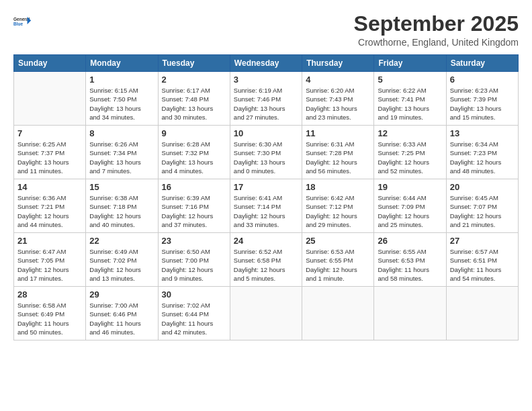 This screenshot has height=411, width=532. I want to click on calendar-week-row: 28Sunrise: 6:58 AM Sunset: 6:49 PM Dayli…, so click(266, 314).